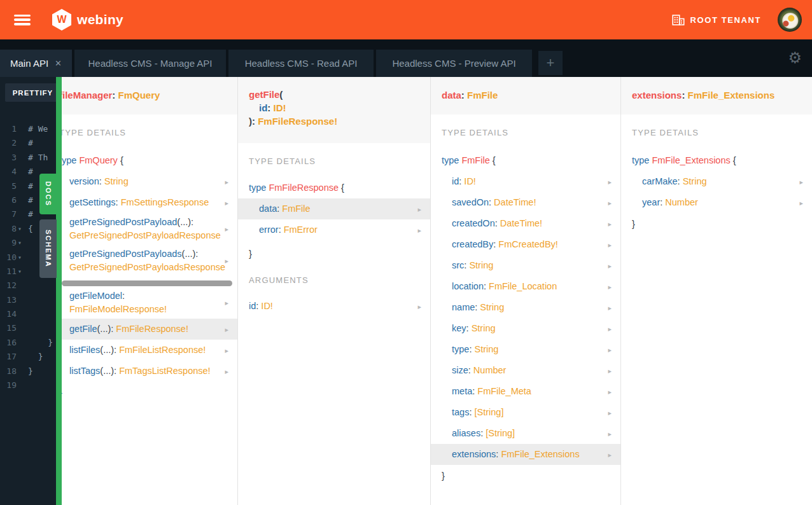 Image resolution: width=812 pixels, height=505 pixels. Describe the element at coordinates (473, 454) in the screenshot. I see `field-name: extensions` at that location.